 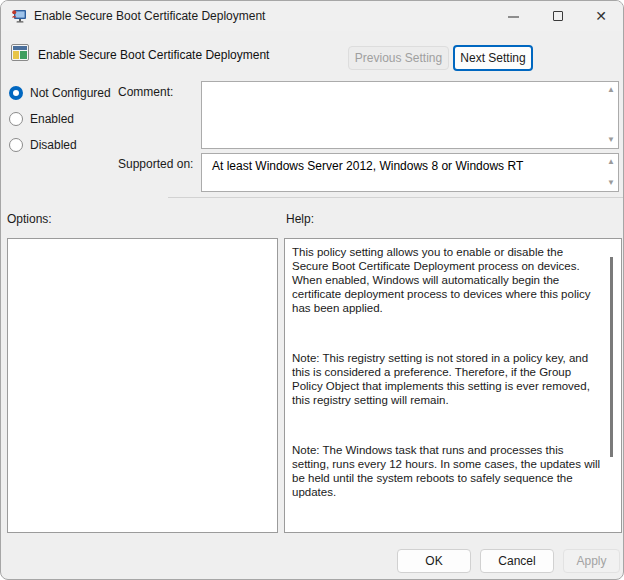 What do you see at coordinates (493, 58) in the screenshot?
I see `next-setting-button: Next Setting` at bounding box center [493, 58].